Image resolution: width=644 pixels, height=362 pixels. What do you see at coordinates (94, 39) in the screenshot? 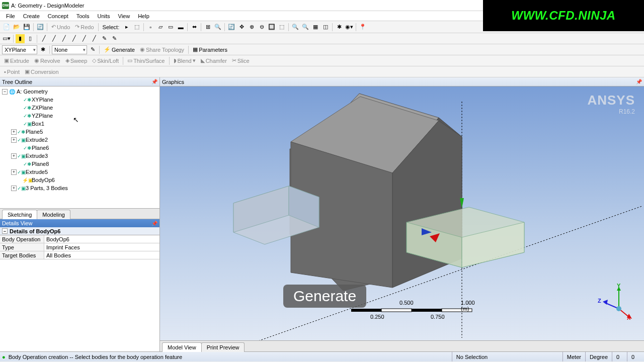
I see `arc-icon: ╱` at bounding box center [94, 39].